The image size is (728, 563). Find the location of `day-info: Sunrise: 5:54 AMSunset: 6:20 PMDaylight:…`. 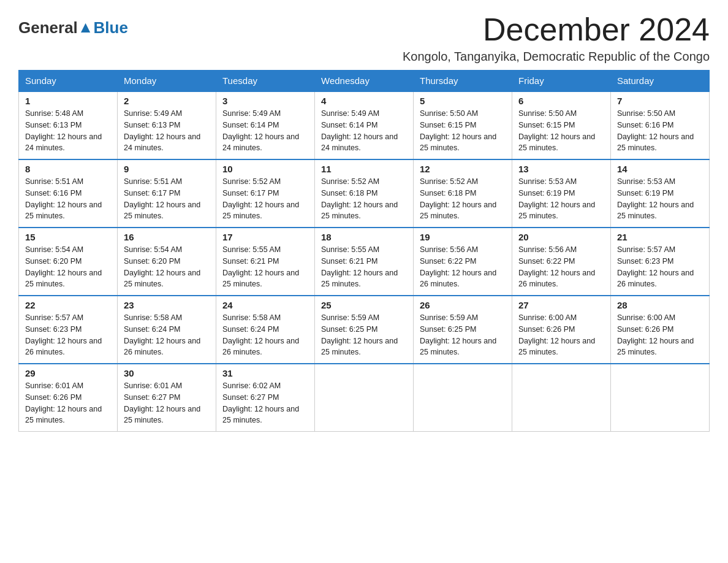

day-info: Sunrise: 5:54 AMSunset: 6:20 PMDaylight:… is located at coordinates (68, 267).